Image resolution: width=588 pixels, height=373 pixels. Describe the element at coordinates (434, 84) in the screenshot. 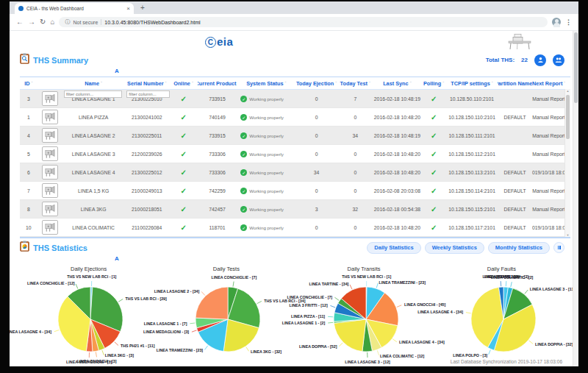

I see `column-header-polling: Pollingˆ` at that location.